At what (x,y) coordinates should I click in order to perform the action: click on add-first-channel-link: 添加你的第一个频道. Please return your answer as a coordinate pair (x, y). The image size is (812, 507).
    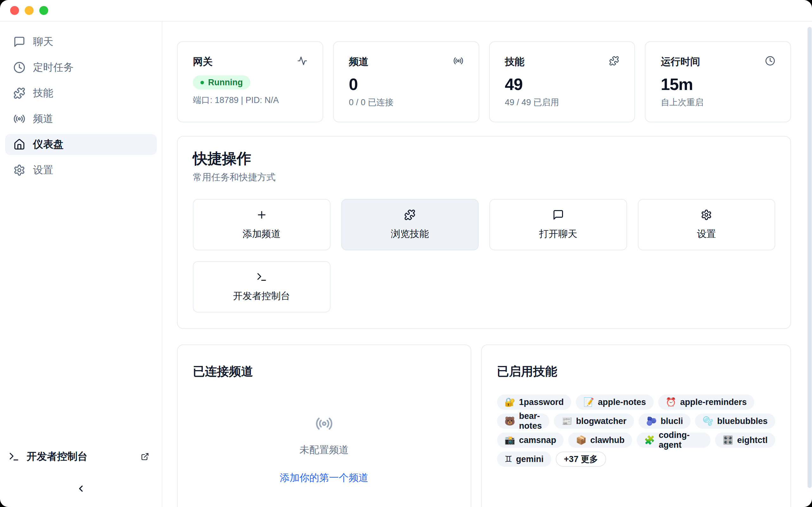
    Looking at the image, I should click on (324, 478).